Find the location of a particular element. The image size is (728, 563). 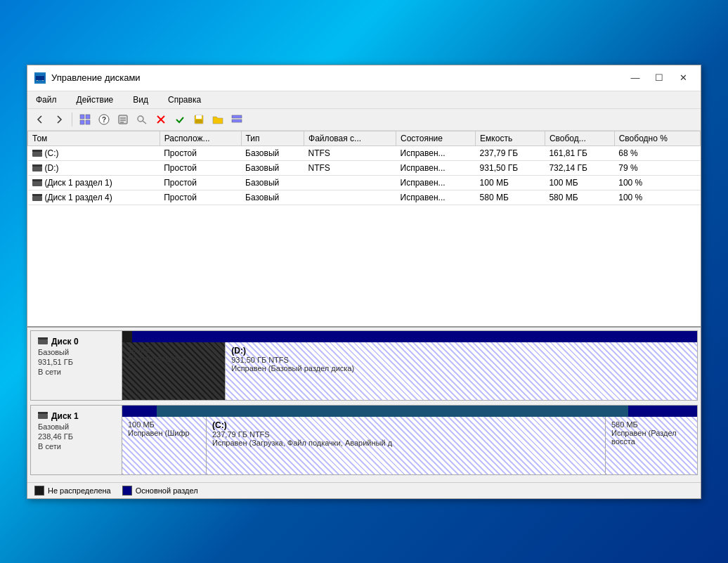

disk-0-status: В сети is located at coordinates (76, 372).